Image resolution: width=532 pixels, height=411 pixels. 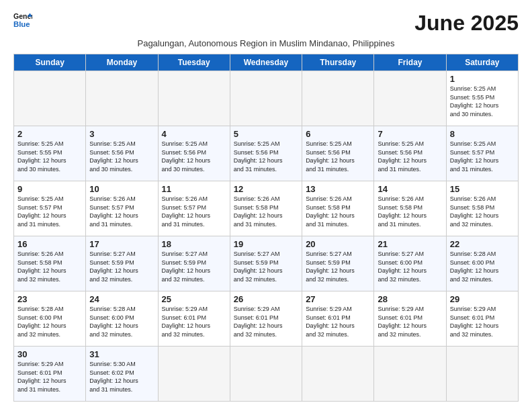 I want to click on calendar-cell: 15Sunrise: 5:26 AM Sunset: 5:58 PM Dayli…, so click(x=482, y=209).